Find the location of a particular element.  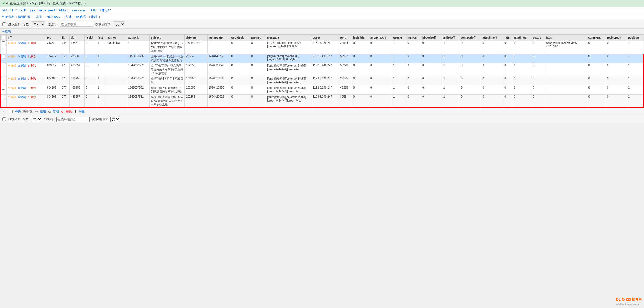

header-rate: rate is located at coordinates (508, 38).